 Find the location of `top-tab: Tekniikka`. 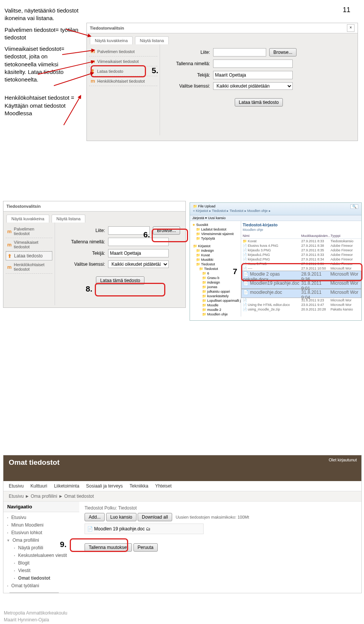

top-tab: Tekniikka is located at coordinates (139, 486).